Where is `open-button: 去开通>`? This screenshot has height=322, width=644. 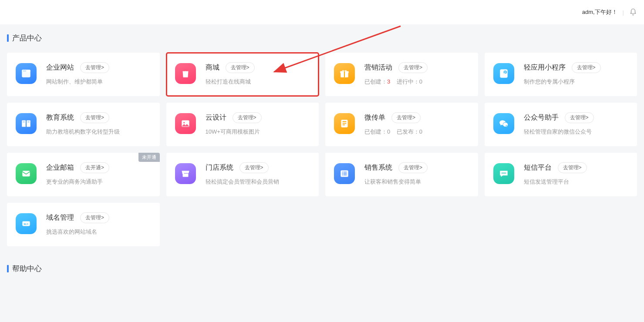
open-button: 去开通> is located at coordinates (95, 168).